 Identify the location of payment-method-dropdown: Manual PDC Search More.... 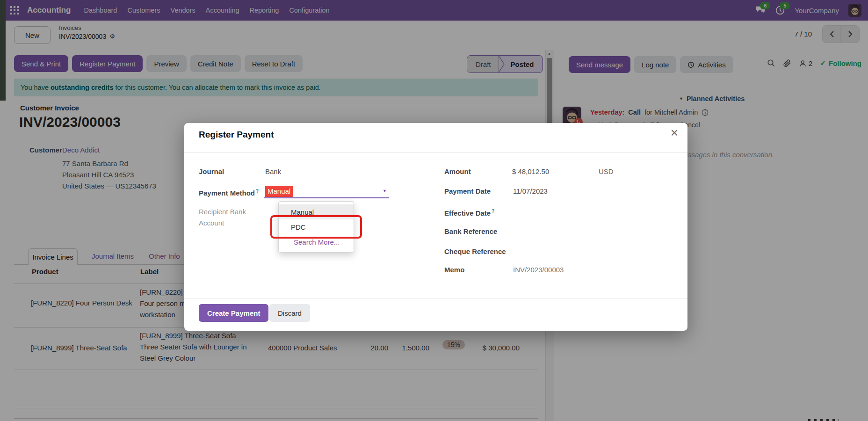
(316, 227).